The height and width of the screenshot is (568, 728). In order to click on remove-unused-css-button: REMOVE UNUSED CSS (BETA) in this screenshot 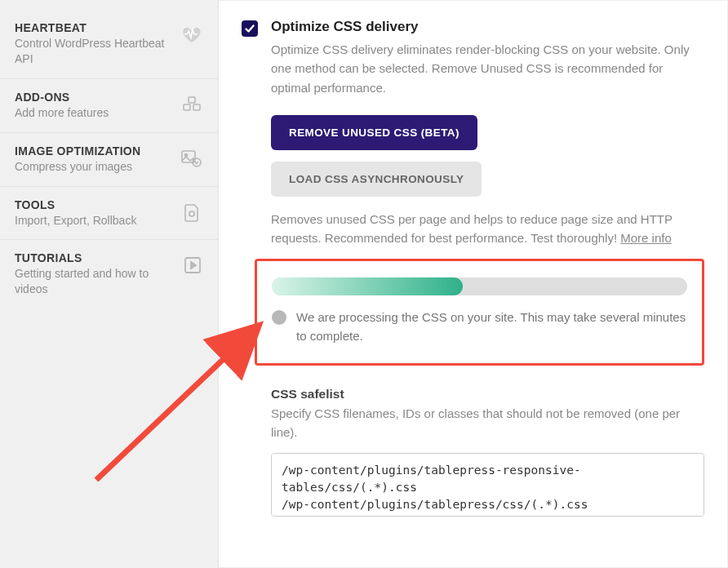, I will do `click(374, 132)`.